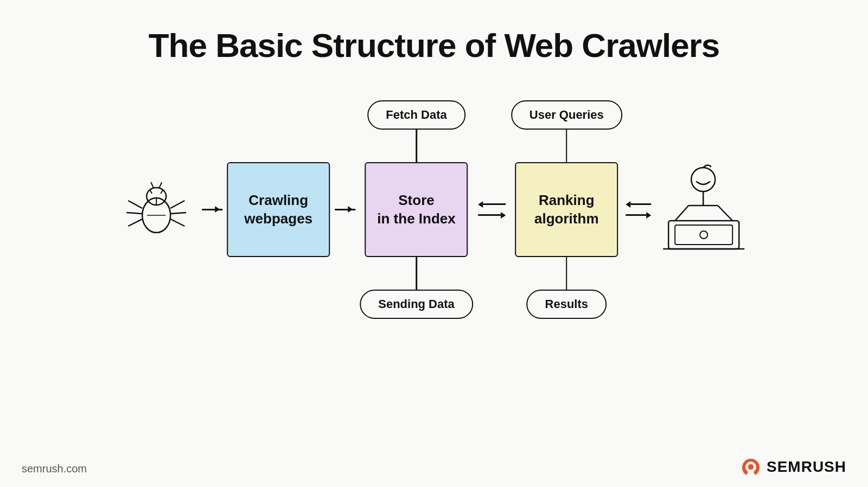 The height and width of the screenshot is (487, 868). I want to click on double-arrows-store-ranking, so click(492, 210).